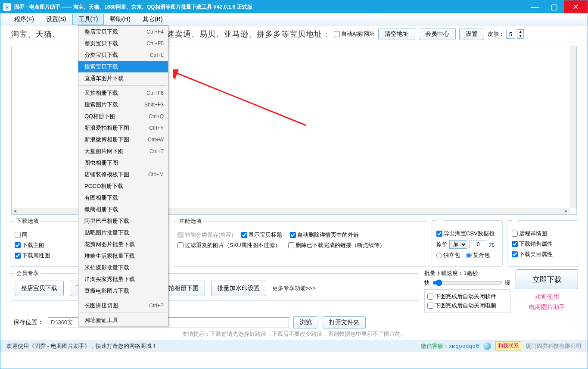 The image size is (588, 369). I want to click on status-left: 欢迎使用《固乔 - 电商图片助手》，快速打造您的网络商城！, so click(212, 346).